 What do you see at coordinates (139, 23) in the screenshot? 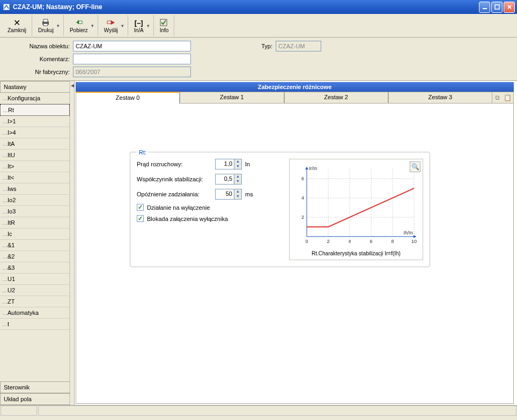
I see `brackets-icon: [–]` at bounding box center [139, 23].